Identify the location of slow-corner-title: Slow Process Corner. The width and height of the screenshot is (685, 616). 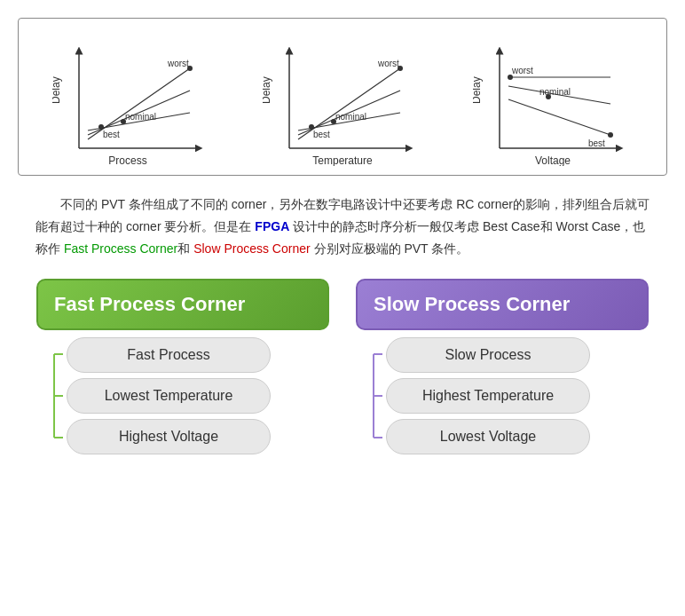
(472, 304).